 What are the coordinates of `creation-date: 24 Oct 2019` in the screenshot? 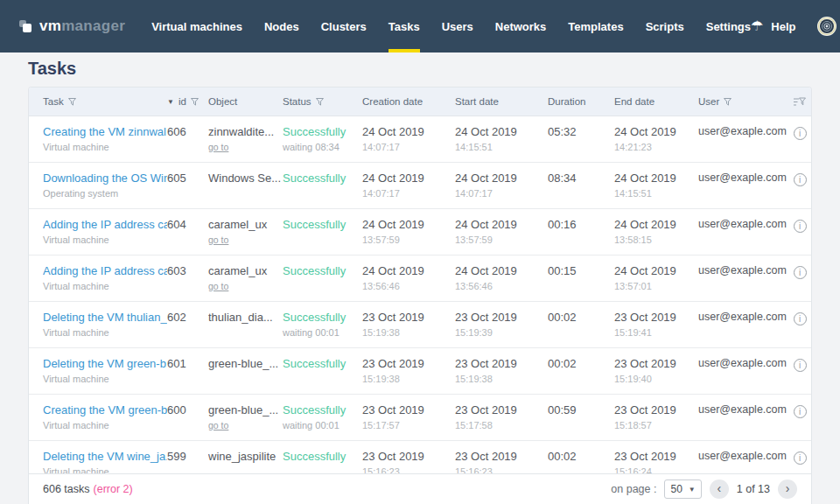 It's located at (409, 271).